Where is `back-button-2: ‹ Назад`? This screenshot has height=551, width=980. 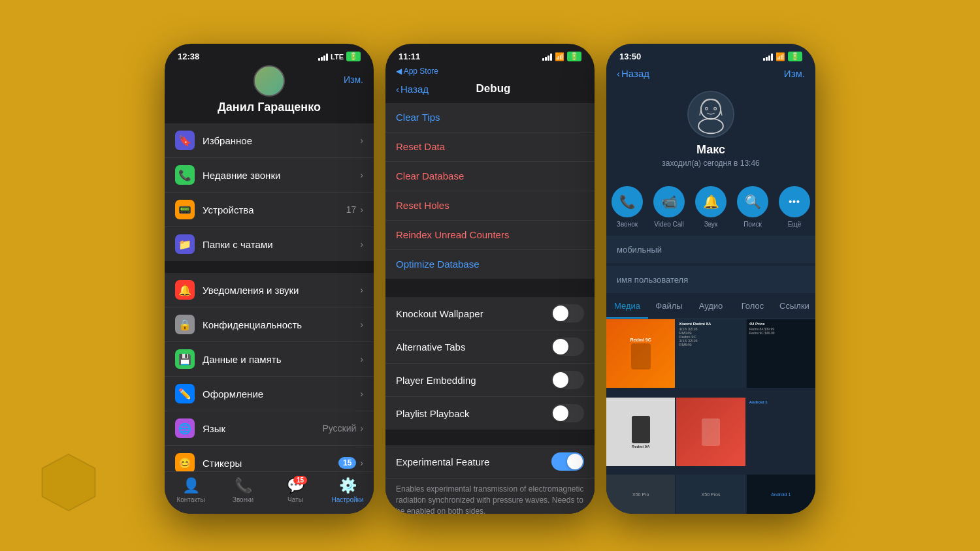
back-button-2: ‹ Назад is located at coordinates (412, 89).